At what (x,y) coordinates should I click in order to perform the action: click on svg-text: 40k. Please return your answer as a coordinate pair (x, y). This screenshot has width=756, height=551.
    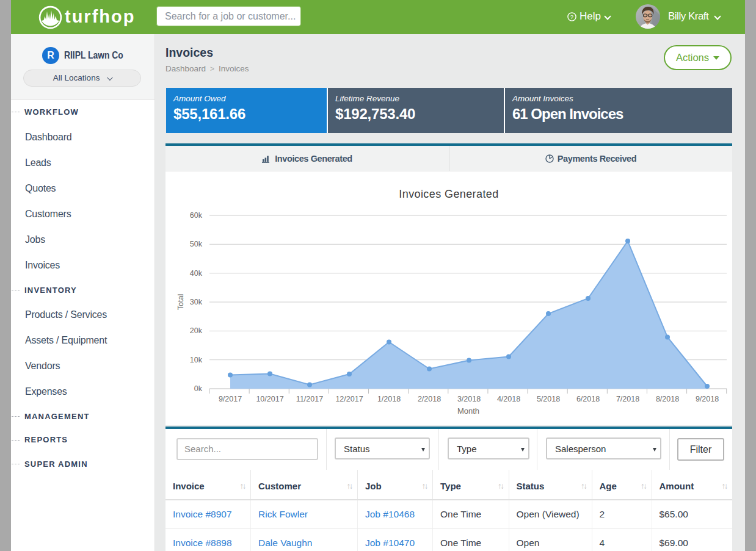
    Looking at the image, I should click on (197, 273).